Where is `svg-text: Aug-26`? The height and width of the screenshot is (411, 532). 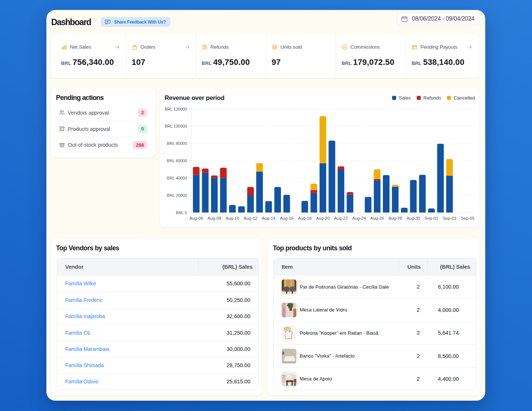
svg-text: Aug-26 is located at coordinates (377, 218).